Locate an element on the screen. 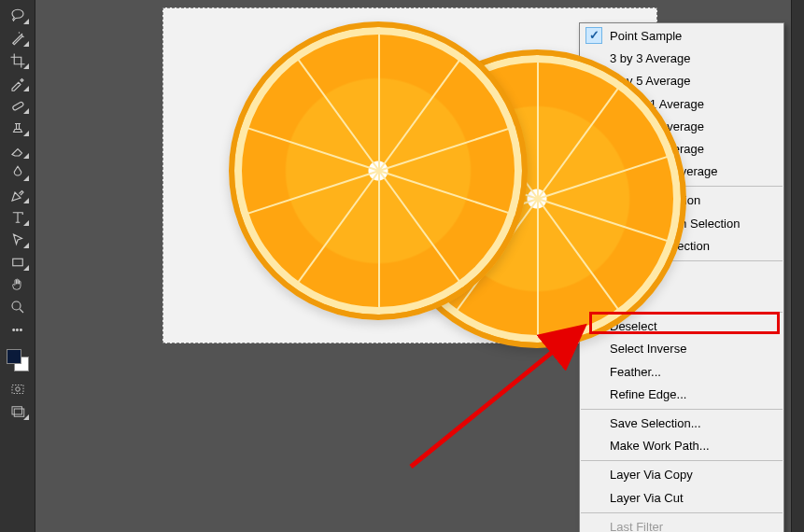  path-select-tool is located at coordinates (18, 240).